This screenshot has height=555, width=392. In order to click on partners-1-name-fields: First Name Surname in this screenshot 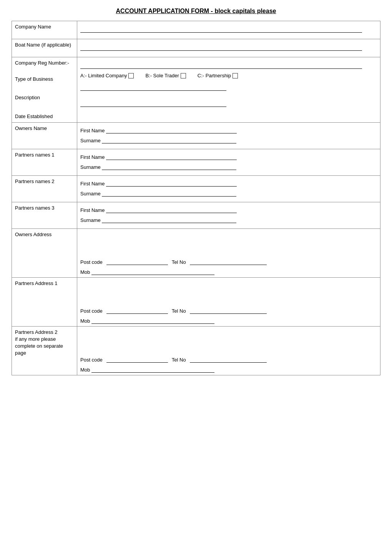, I will do `click(229, 162)`.